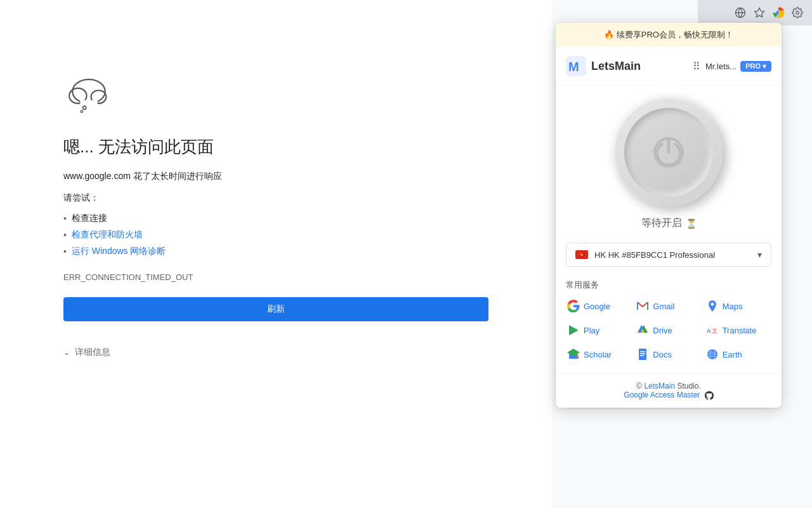  I want to click on waiting-text: 等待开启 ⏳, so click(669, 224).